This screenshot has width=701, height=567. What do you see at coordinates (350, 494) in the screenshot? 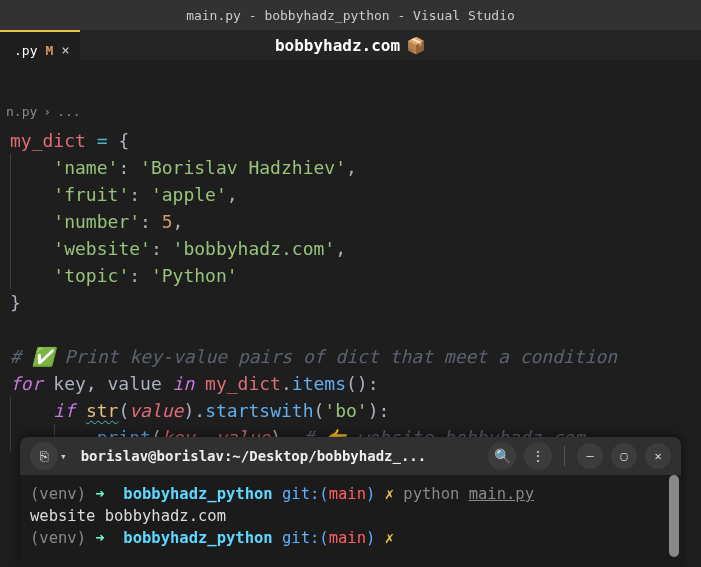
I see `terminal-line: (venv) ➜ bobbyhadz_python git:(main) ✗ p…` at bounding box center [350, 494].